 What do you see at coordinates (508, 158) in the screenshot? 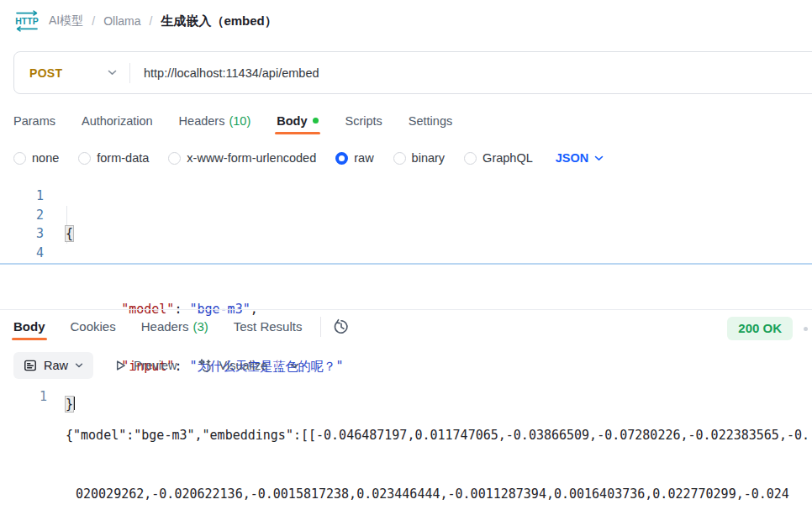
I see `radio-label: GraphQL` at bounding box center [508, 158].